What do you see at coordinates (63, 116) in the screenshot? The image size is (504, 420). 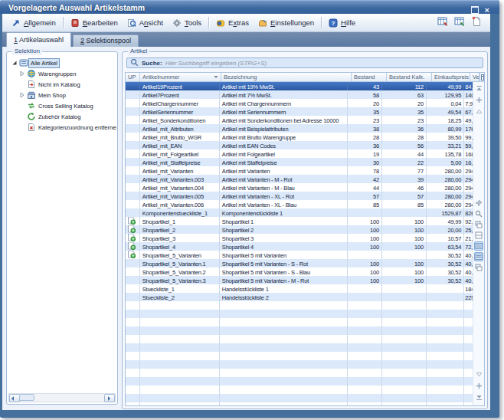 I see `tree-item-zubehoer-katalog: Zubehör Katalog` at bounding box center [63, 116].